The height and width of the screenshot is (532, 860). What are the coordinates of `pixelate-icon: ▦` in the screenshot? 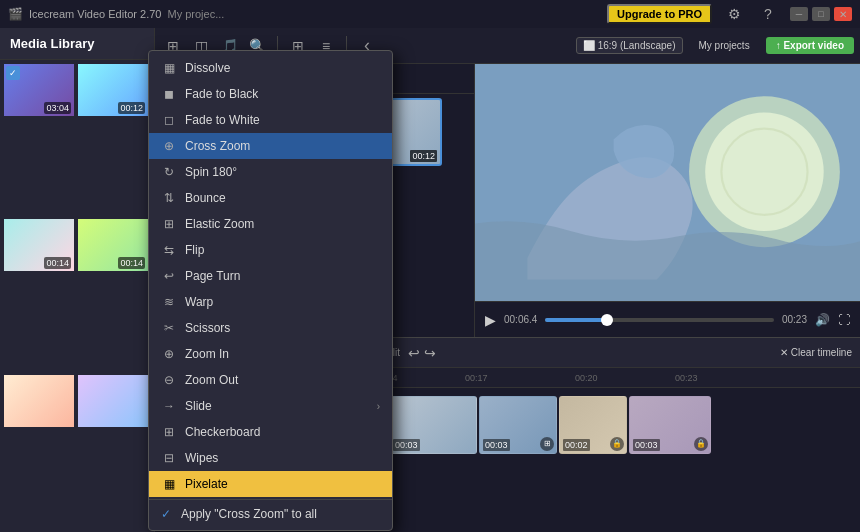 It's located at (169, 484).